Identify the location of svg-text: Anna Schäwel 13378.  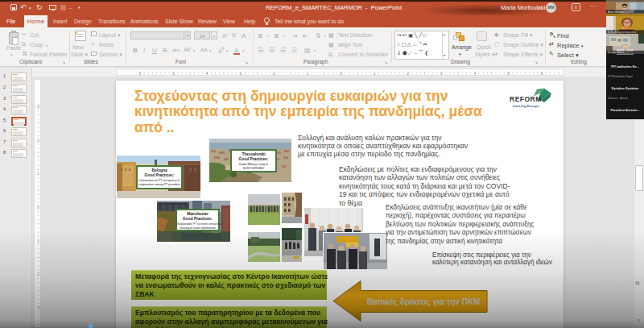
(621, 12).